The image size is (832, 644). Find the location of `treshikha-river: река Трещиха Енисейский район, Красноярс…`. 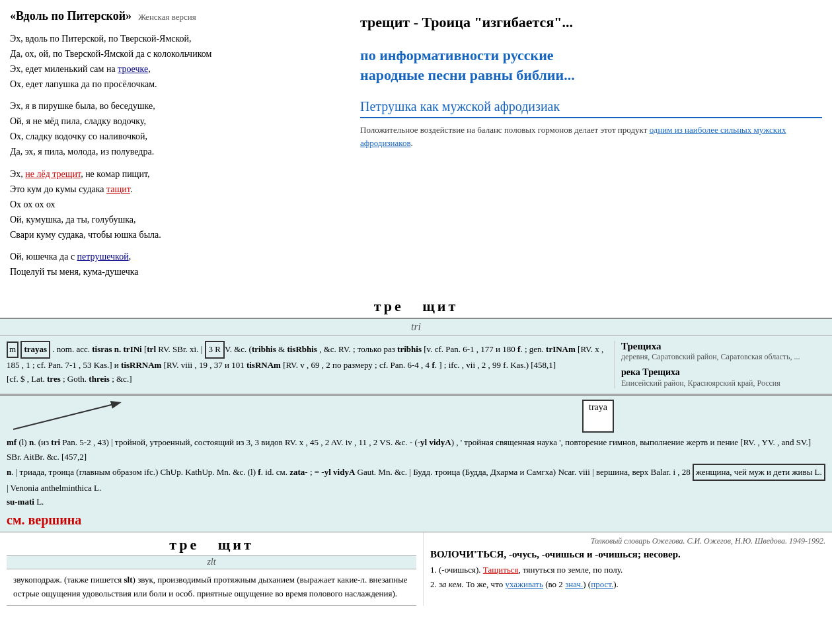

treshikha-river: река Трещиха Енисейский район, Красноярс… is located at coordinates (723, 378).